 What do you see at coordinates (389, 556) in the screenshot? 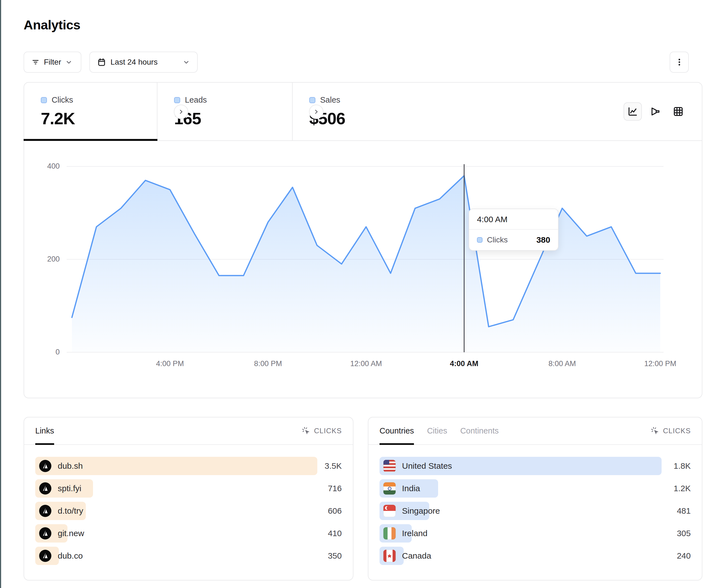
I see `flag-ca-icon` at bounding box center [389, 556].